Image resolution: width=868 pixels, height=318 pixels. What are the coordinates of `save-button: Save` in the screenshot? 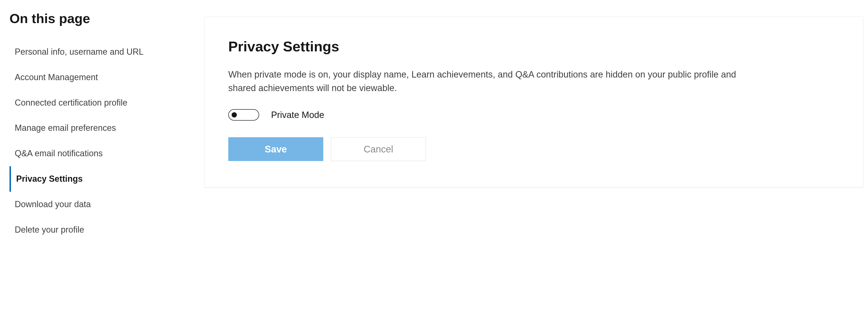 It's located at (276, 149).